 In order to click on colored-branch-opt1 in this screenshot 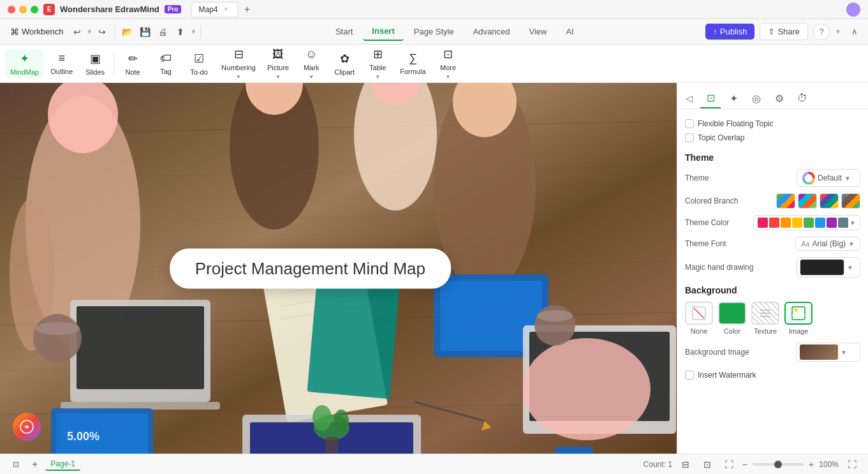, I will do `click(786, 201)`.